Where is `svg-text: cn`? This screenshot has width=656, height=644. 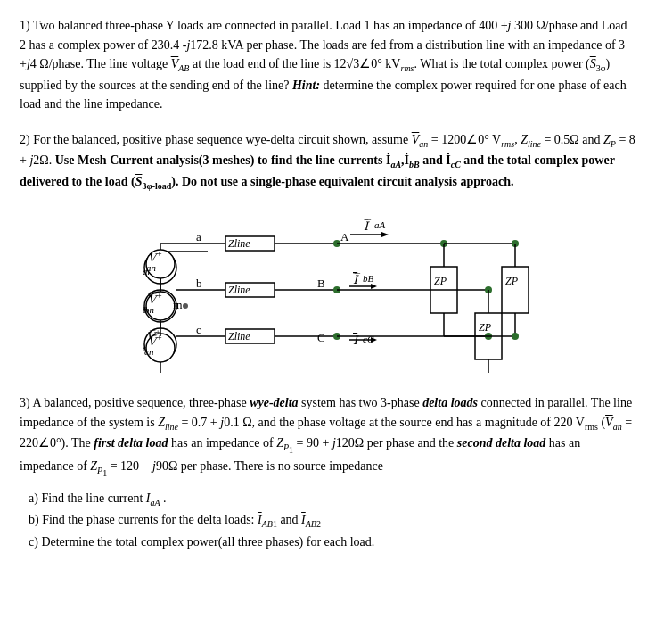 svg-text: cn is located at coordinates (150, 351).